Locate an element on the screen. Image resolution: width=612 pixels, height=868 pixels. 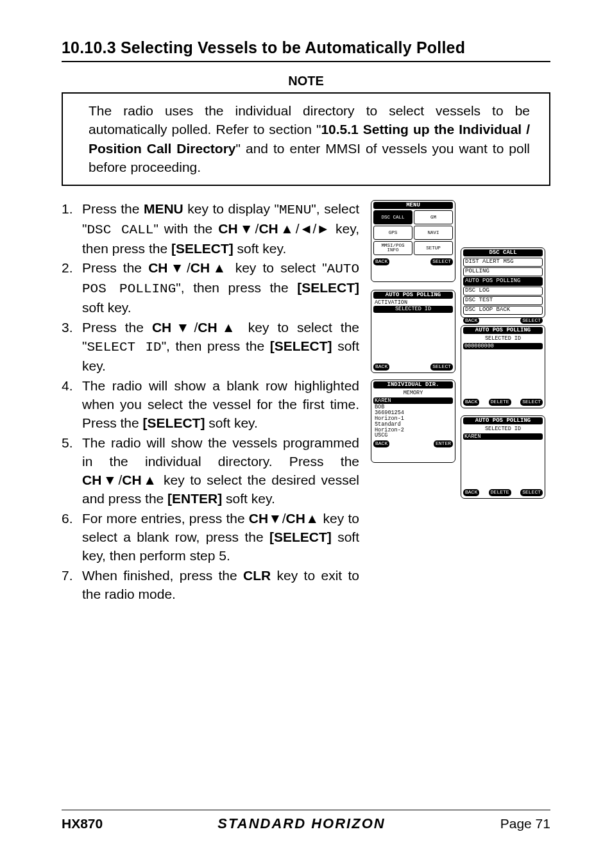
step-num: 7. is located at coordinates (72, 585).